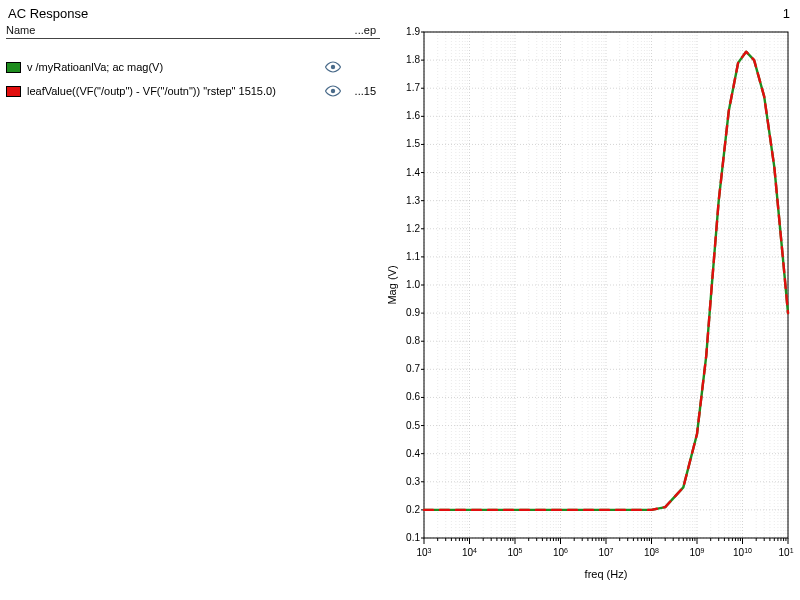 The width and height of the screenshot is (800, 600). I want to click on svg-text: 108, so click(652, 553).